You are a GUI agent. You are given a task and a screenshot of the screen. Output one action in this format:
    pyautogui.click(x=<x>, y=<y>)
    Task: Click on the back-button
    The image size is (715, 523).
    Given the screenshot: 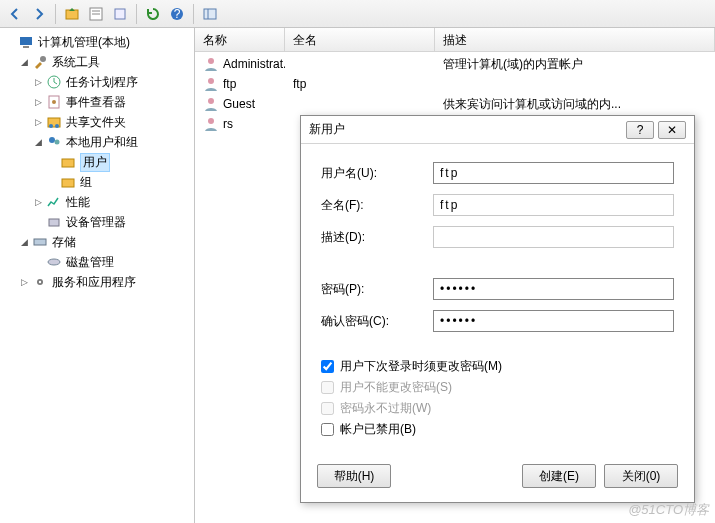 What is the action you would take?
    pyautogui.click(x=15, y=14)
    